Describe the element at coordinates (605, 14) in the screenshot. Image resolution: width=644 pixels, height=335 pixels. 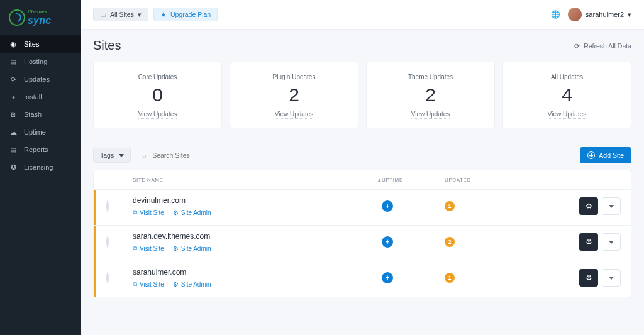
I see `username: sarahulmer2` at that location.